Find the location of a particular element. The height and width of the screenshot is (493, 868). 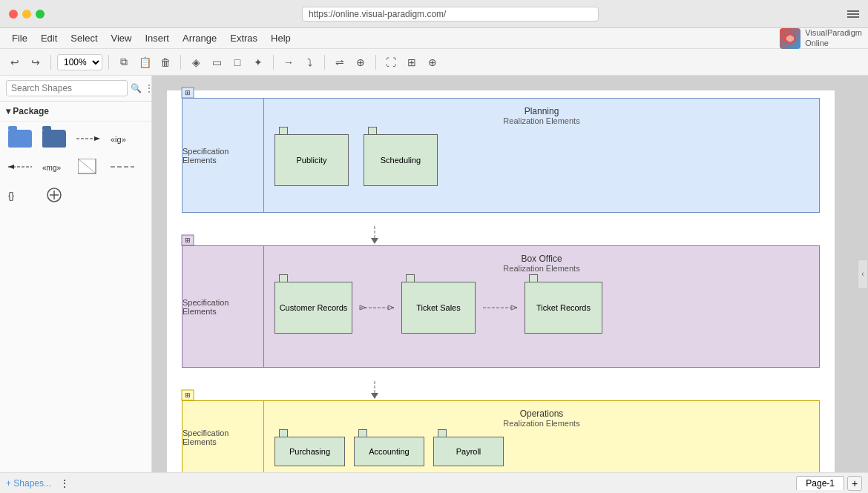

operations-subtitle: Realization Elements is located at coordinates (542, 423).